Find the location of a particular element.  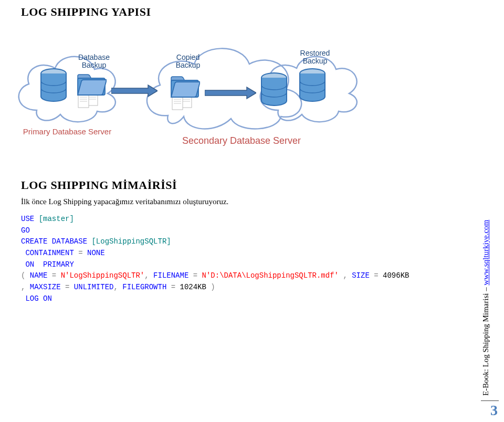

primary-server-label: Primary Database Server is located at coordinates (67, 131).